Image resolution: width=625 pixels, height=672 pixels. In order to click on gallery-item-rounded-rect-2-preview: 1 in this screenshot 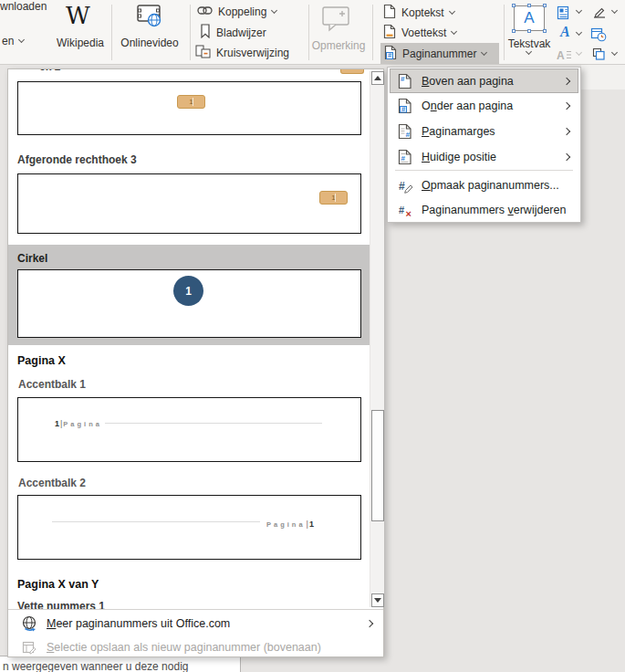, I will do `click(190, 108)`.